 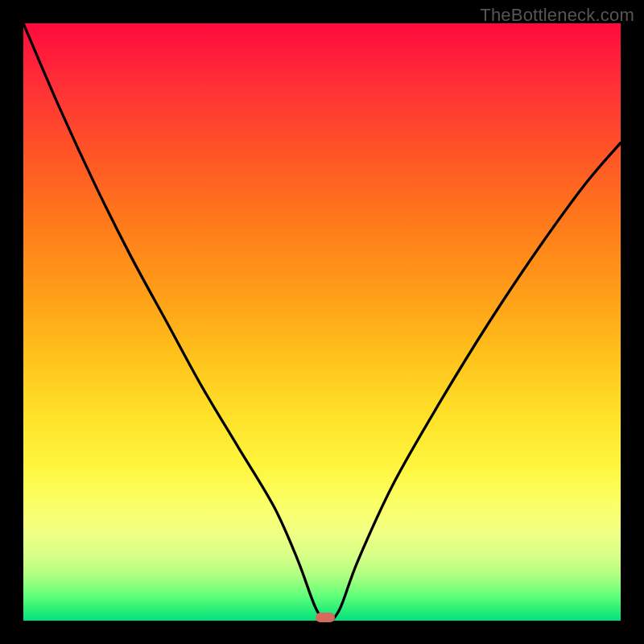 What do you see at coordinates (325, 617) in the screenshot?
I see `optimal-point-marker` at bounding box center [325, 617].